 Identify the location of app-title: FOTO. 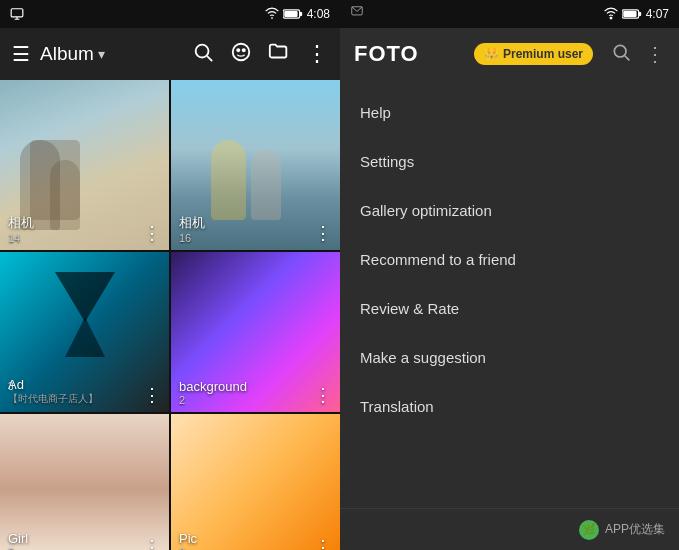
(409, 54).